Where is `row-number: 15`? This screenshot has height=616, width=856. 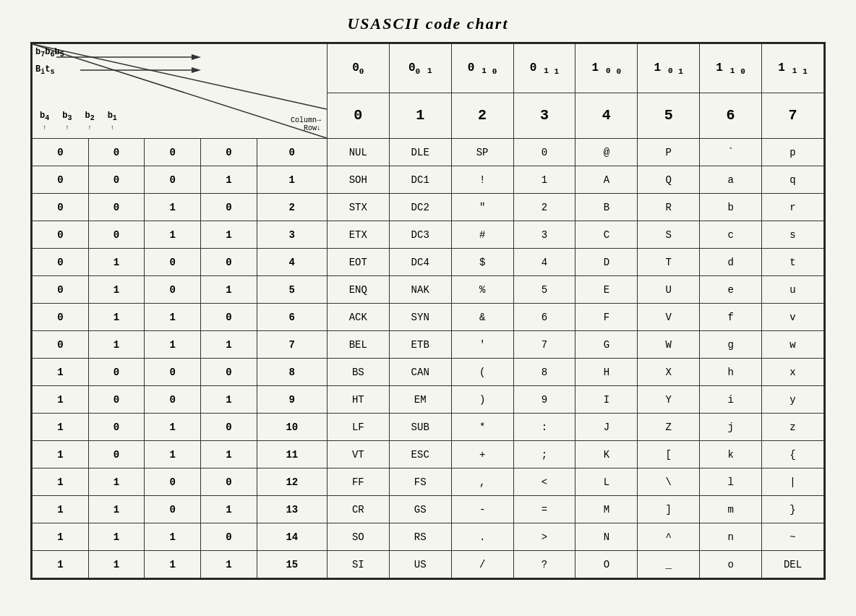 row-number: 15 is located at coordinates (292, 565).